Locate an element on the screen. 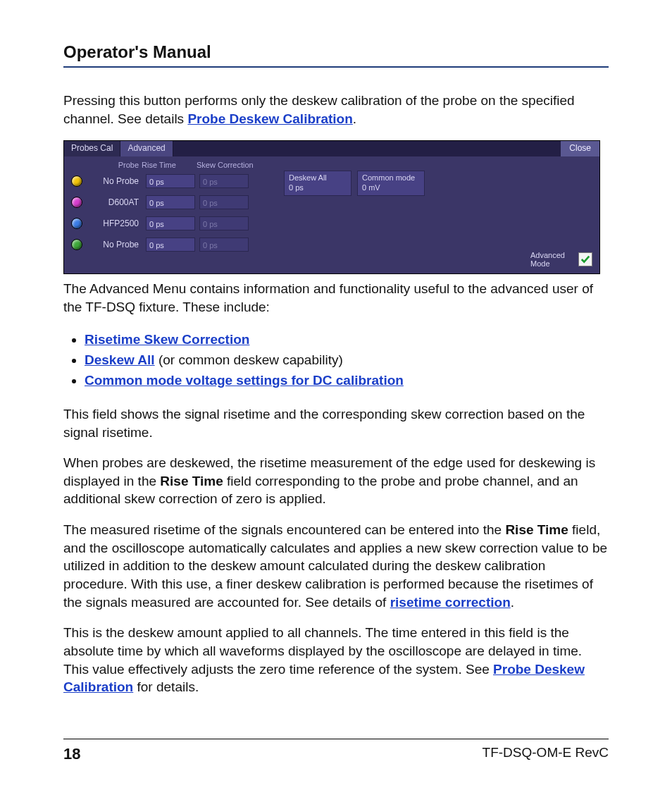 The height and width of the screenshot is (807, 672). checkmark-icon is located at coordinates (585, 259).